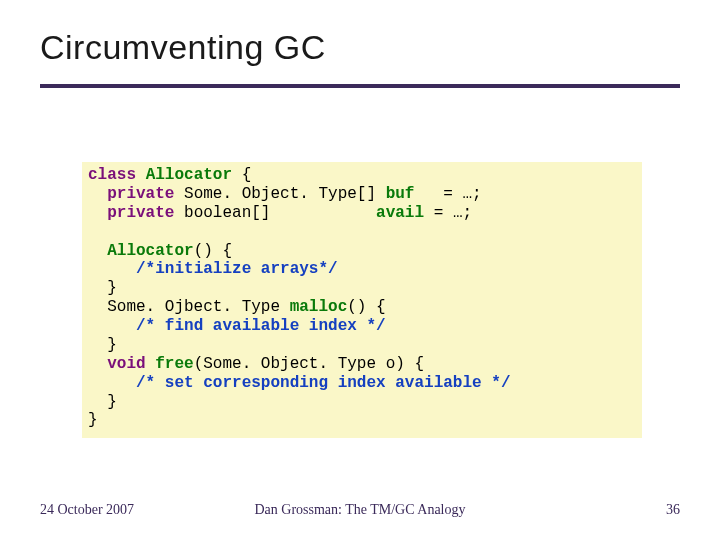  I want to click on footer-pagenum: 36, so click(673, 510).